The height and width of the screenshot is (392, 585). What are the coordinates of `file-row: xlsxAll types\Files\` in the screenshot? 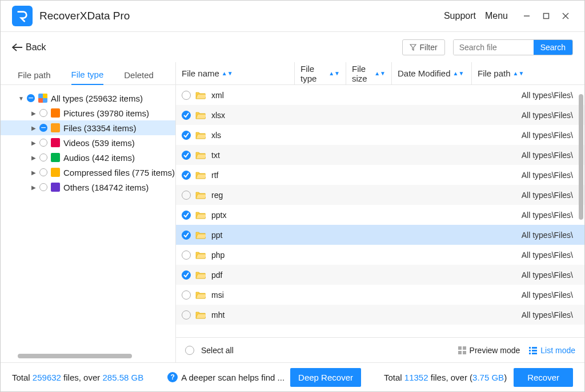 It's located at (380, 115).